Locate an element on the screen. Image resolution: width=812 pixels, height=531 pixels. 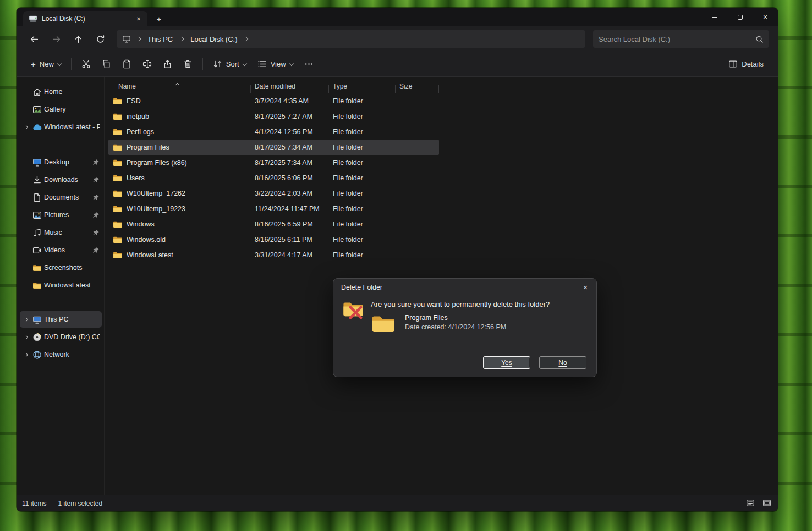
file-row-windows-old: Windows.old8/16/2025 6:11 PMFile folder is located at coordinates (274, 240).